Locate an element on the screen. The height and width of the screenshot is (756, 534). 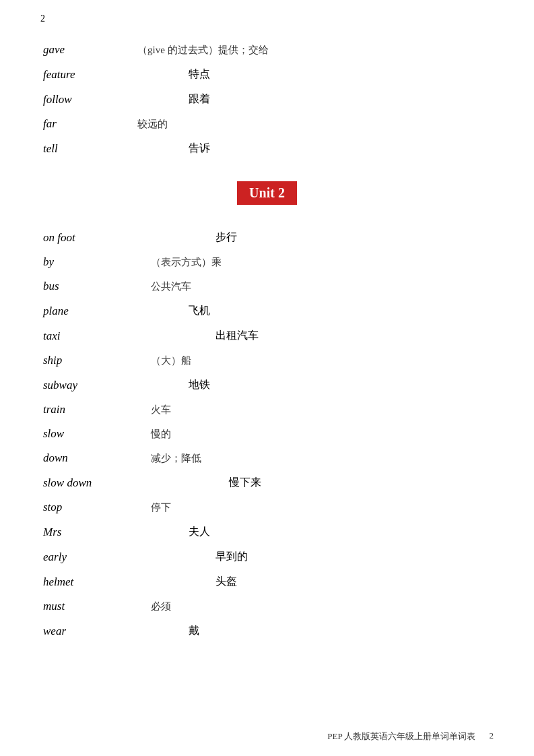
vocab-row: gave （give 的过去式）提供；交给 is located at coordinates (267, 50).